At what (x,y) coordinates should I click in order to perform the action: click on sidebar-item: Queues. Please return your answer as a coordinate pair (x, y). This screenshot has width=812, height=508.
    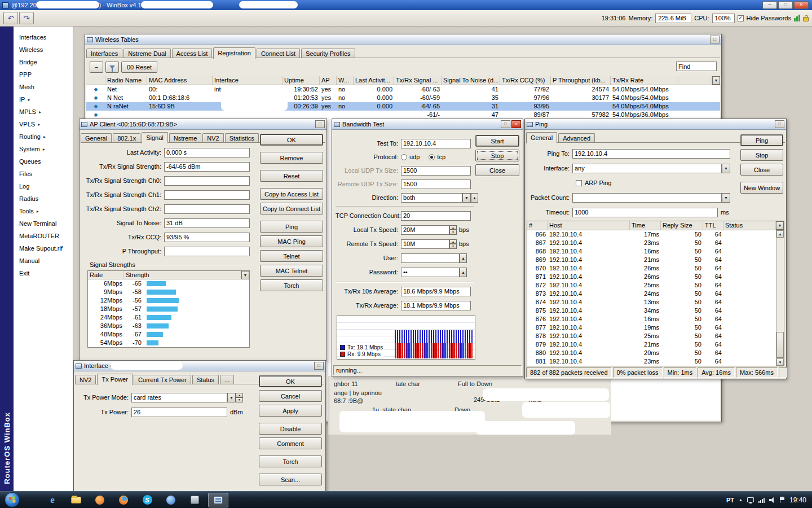
    Looking at the image, I should click on (43, 161).